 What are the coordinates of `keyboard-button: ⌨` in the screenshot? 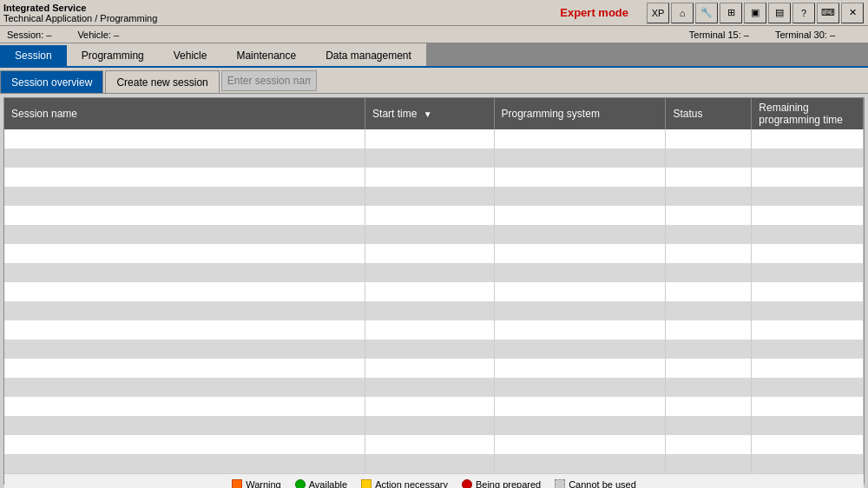 It's located at (828, 13).